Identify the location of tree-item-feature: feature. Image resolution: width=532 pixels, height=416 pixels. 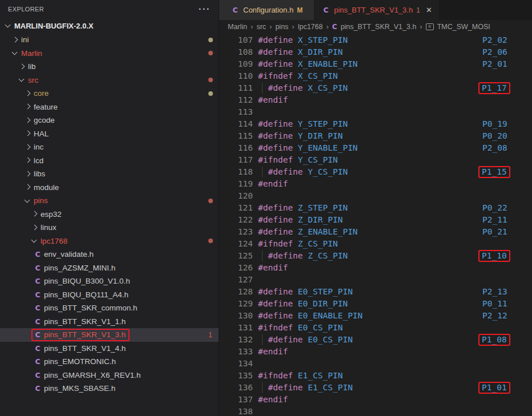
(110, 107).